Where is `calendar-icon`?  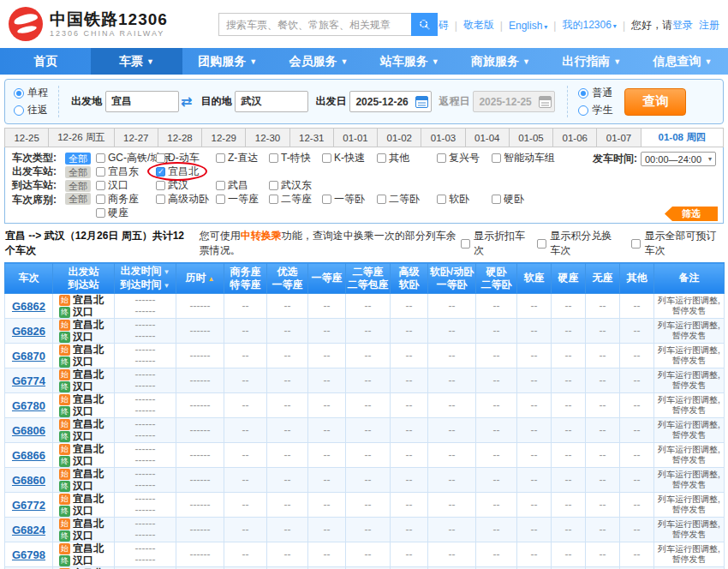
calendar-icon is located at coordinates (421, 102).